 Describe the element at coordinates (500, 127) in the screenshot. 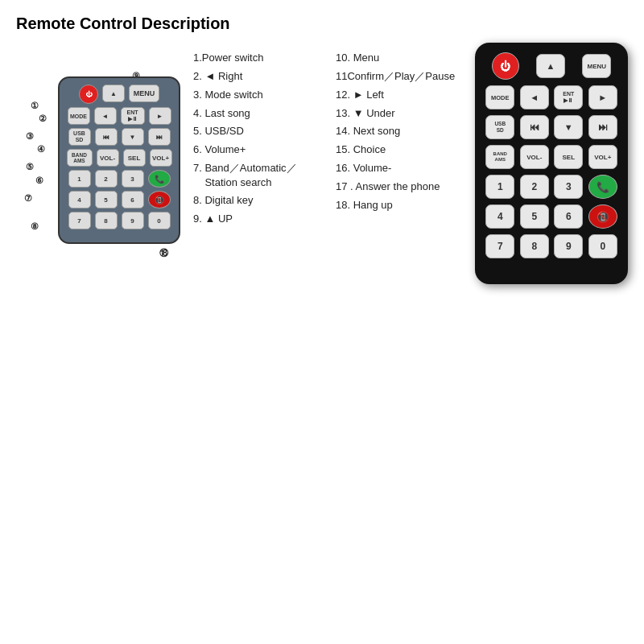

I see `r-usbsd: USBSD` at that location.